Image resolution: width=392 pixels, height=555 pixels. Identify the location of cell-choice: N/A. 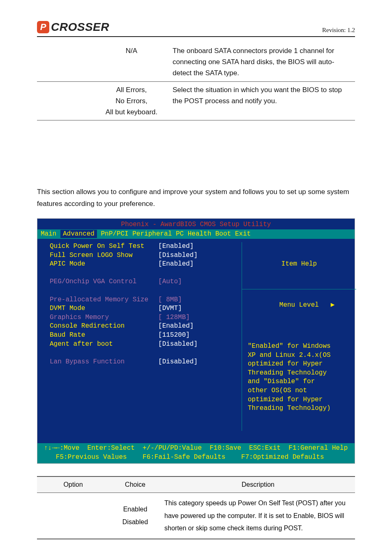
(131, 62).